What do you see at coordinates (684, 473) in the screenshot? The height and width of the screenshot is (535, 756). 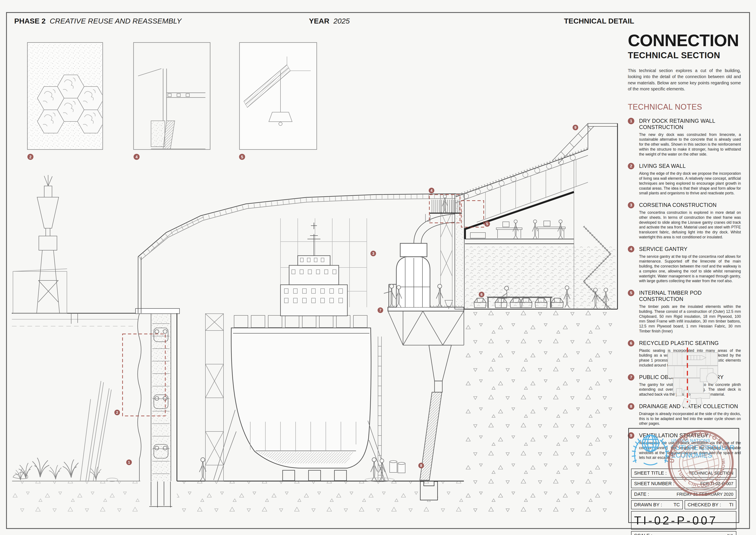 I see `sheet-title-row: SHEET TITLE : TECHNICAL SECTION` at bounding box center [684, 473].